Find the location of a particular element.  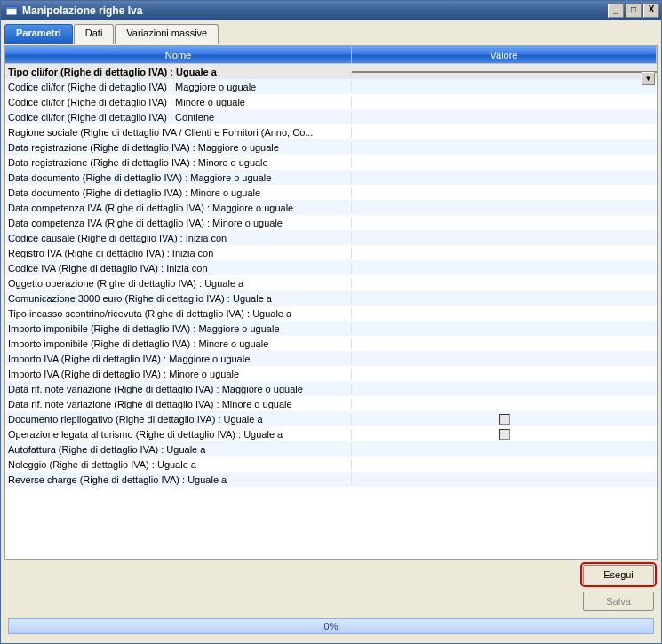

tab-dati: Dati is located at coordinates (94, 34).